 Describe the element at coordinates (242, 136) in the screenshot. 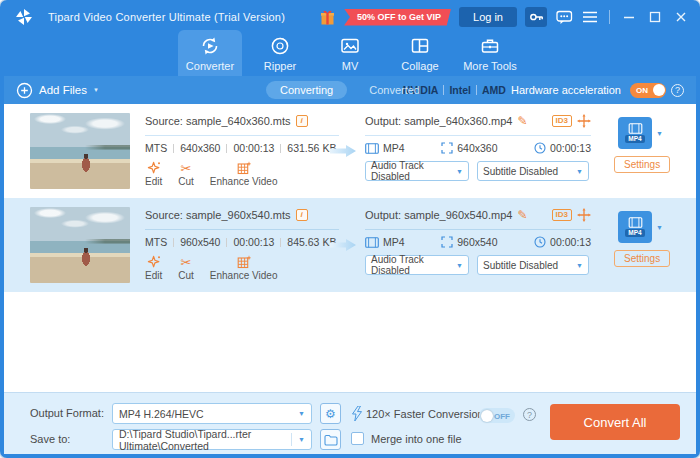

I see `divider` at that location.